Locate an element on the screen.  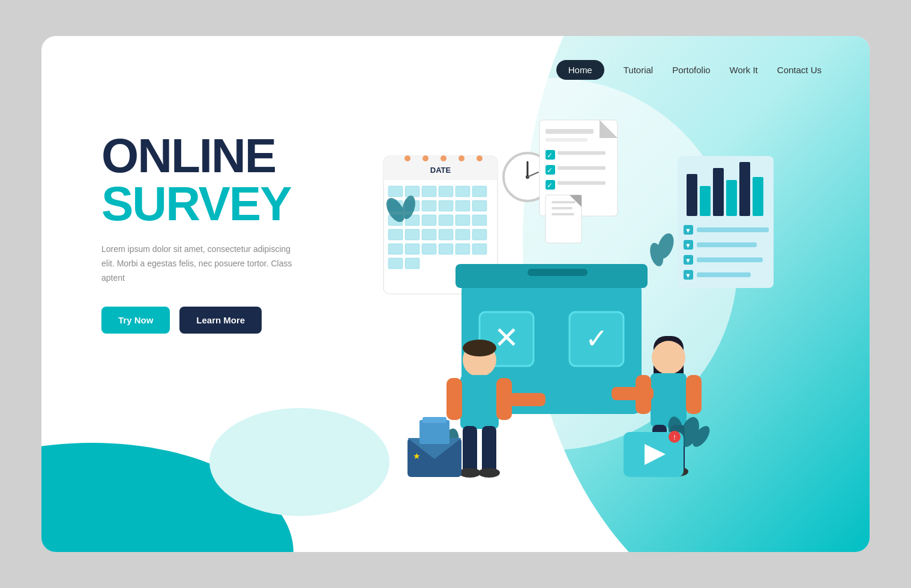
nav-portfolio: Portofolio is located at coordinates (691, 70).